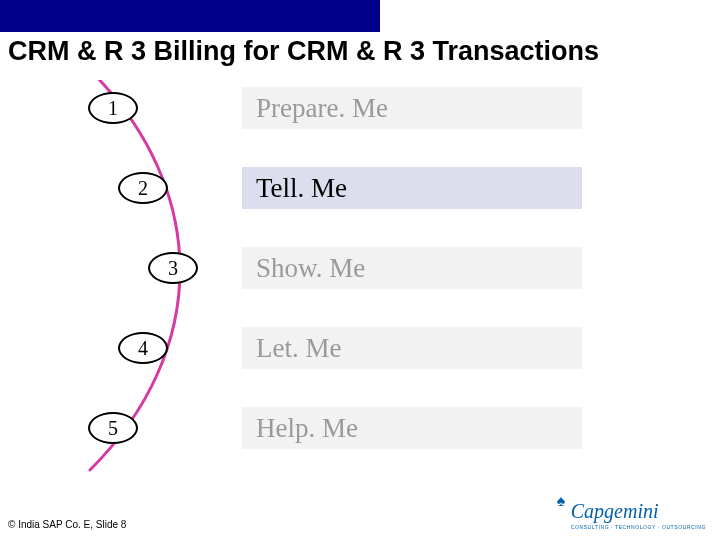 The height and width of the screenshot is (540, 720). I want to click on footer-text: © India SAP Co. E, Slide 8, so click(67, 524).